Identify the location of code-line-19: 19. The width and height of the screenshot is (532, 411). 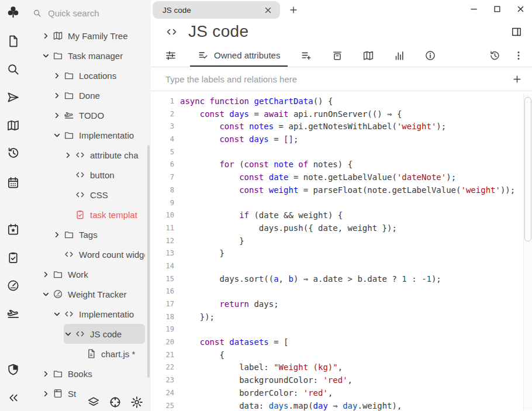
(341, 330).